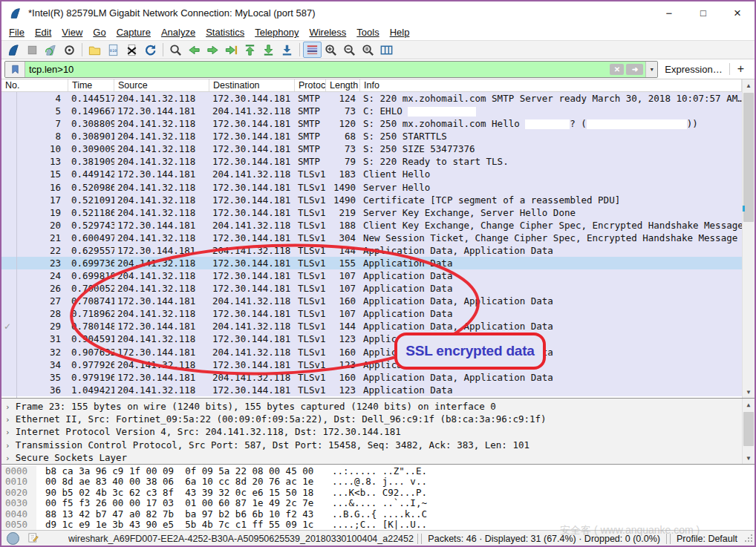  I want to click on go-first-button, so click(250, 50).